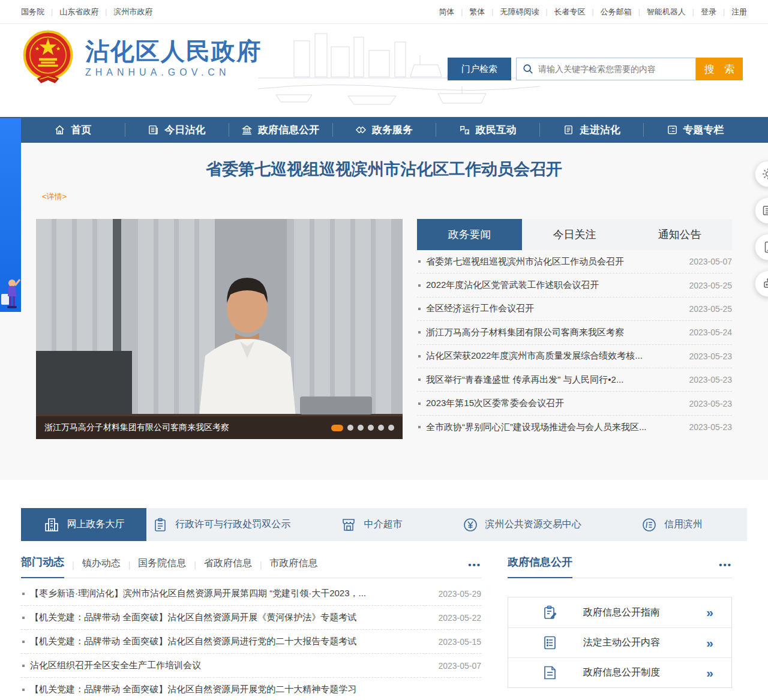 The width and height of the screenshot is (768, 700). I want to click on nav-item-today-zhanhua: 今日沾化, so click(176, 130).